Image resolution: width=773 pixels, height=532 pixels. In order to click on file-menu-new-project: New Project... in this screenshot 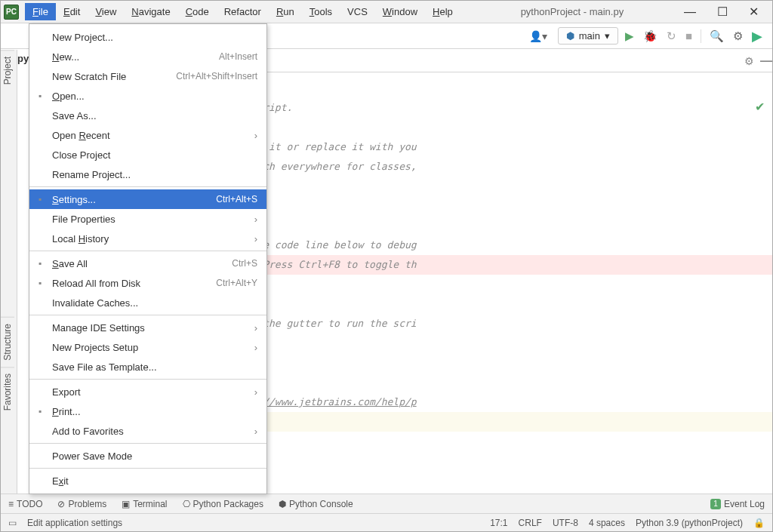, I will do `click(148, 37)`.